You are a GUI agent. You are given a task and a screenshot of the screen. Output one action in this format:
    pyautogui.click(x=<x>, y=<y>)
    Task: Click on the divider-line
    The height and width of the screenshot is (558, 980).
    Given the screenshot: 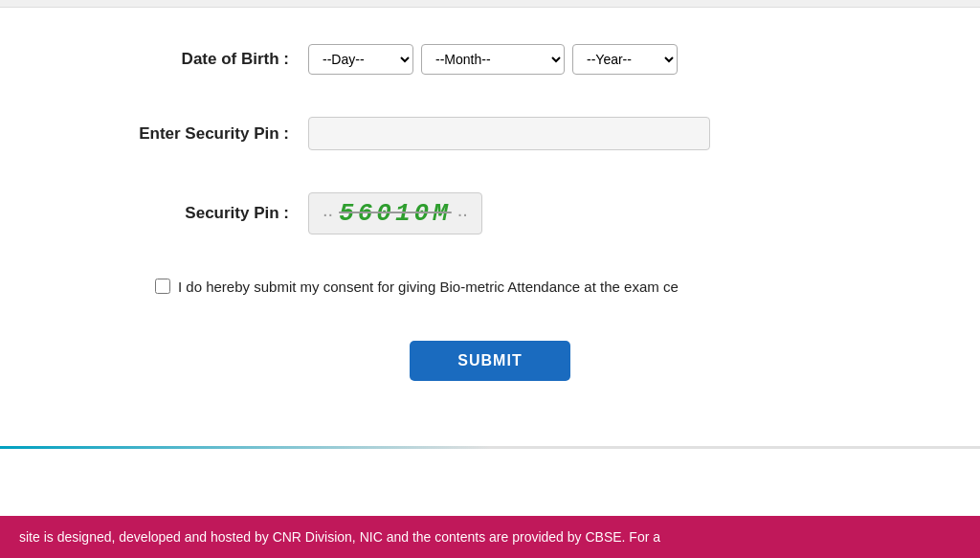 What is the action you would take?
    pyautogui.click(x=490, y=448)
    